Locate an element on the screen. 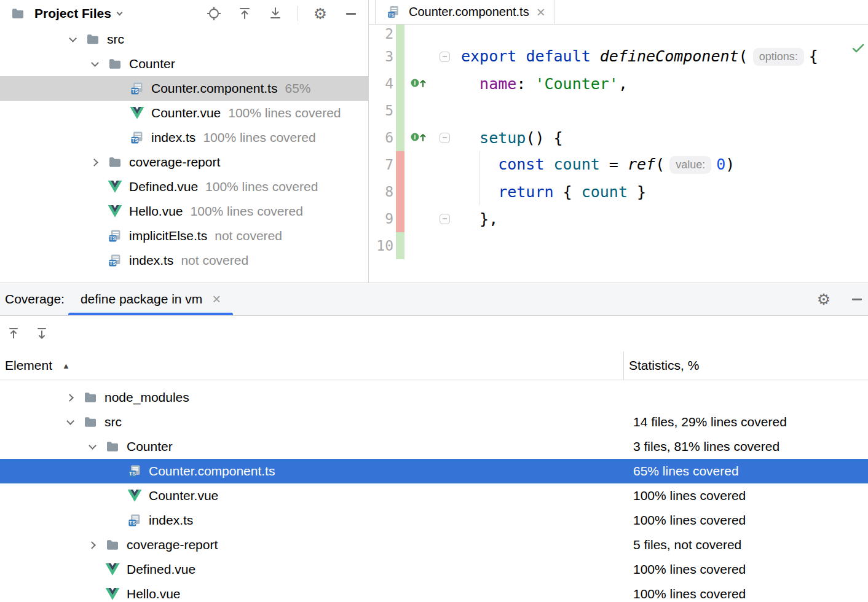  coverage-row-hello-vue: Hello.vue100% lines covered is located at coordinates (434, 592).